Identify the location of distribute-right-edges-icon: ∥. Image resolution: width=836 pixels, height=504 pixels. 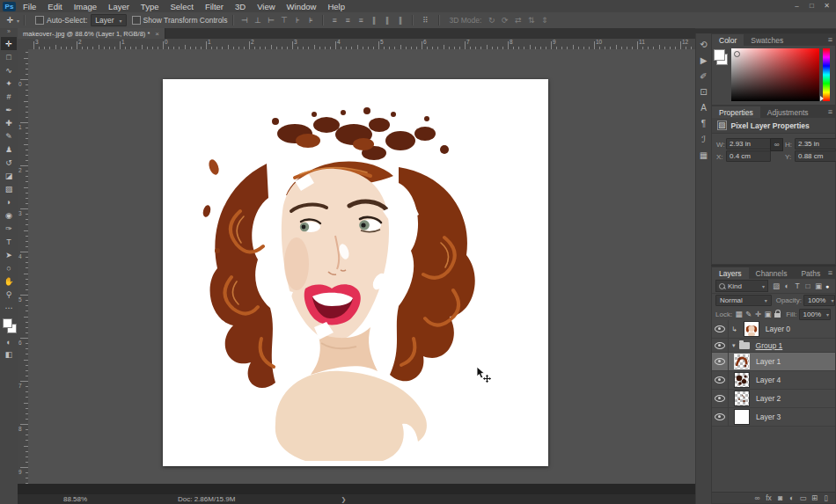
(401, 20).